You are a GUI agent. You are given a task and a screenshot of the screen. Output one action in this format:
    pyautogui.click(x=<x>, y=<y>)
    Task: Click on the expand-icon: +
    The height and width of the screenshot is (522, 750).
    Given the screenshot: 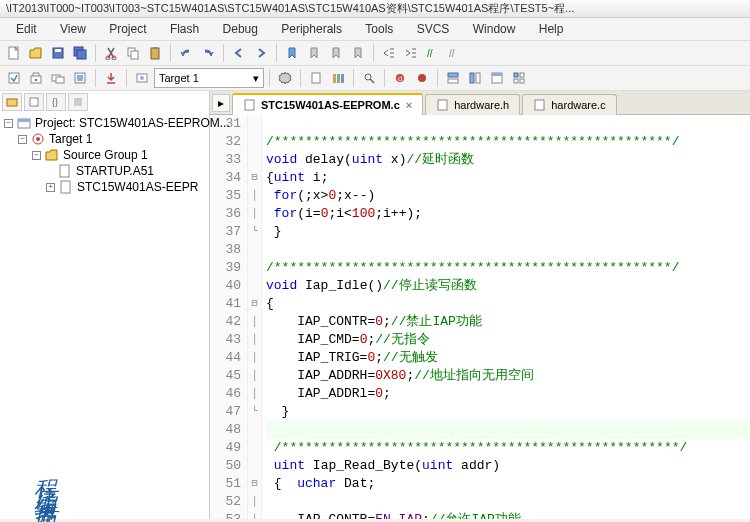 What is the action you would take?
    pyautogui.click(x=50, y=188)
    